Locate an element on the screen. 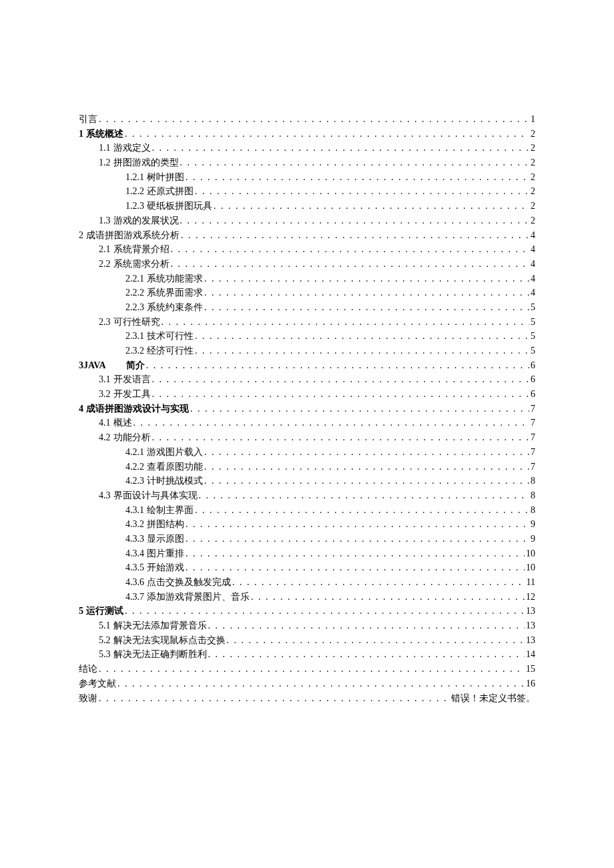  toc-entry: 5.1解决无法添加背景音乐13 is located at coordinates (307, 626).